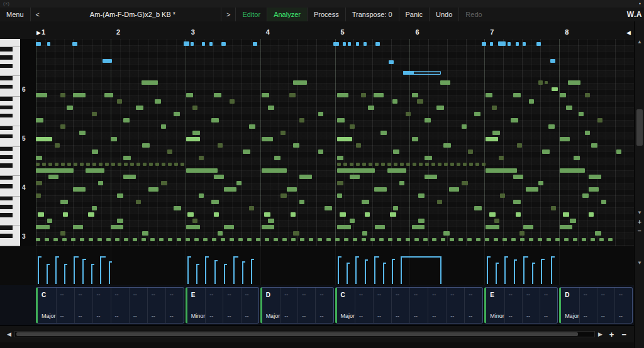 The width and height of the screenshot is (644, 348). What do you see at coordinates (251, 14) in the screenshot?
I see `tab-editor: Editor` at bounding box center [251, 14].